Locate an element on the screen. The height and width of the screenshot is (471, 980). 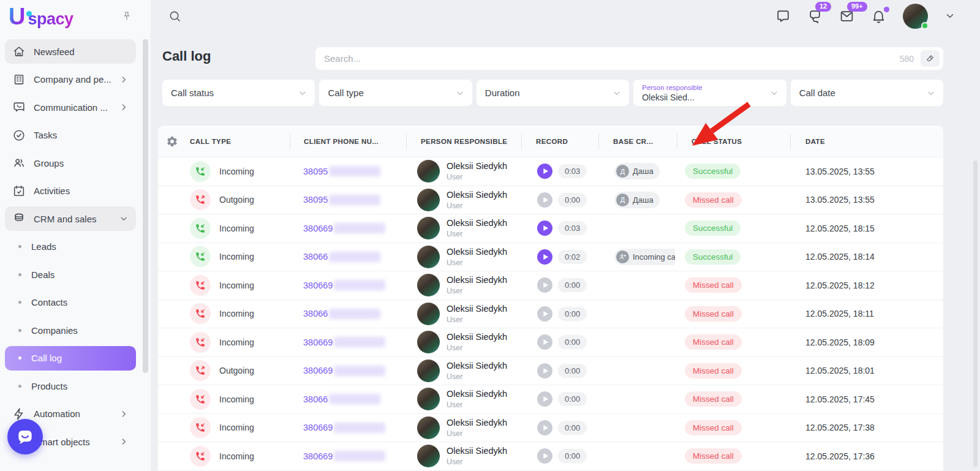
column-header-call-status: CALL STATUS is located at coordinates (734, 141).